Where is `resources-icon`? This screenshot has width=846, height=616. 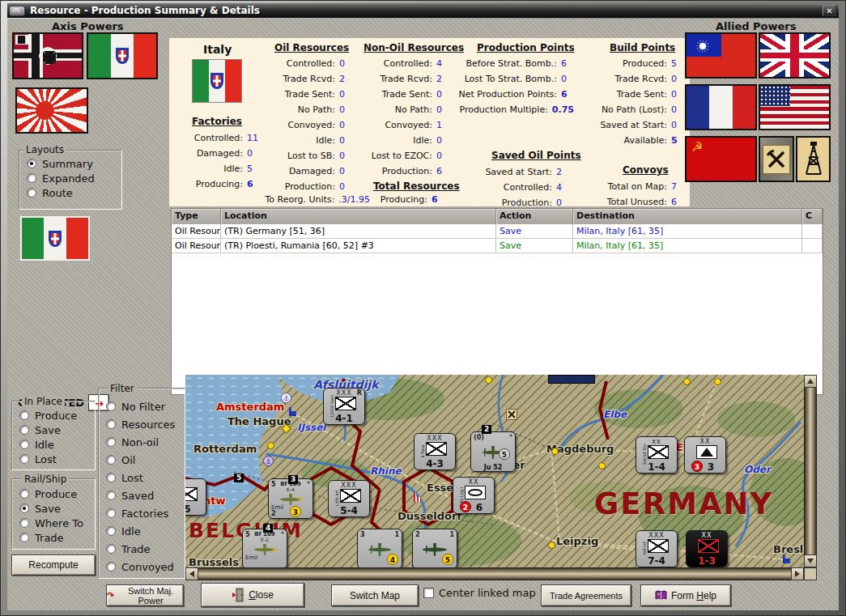 resources-icon is located at coordinates (776, 159).